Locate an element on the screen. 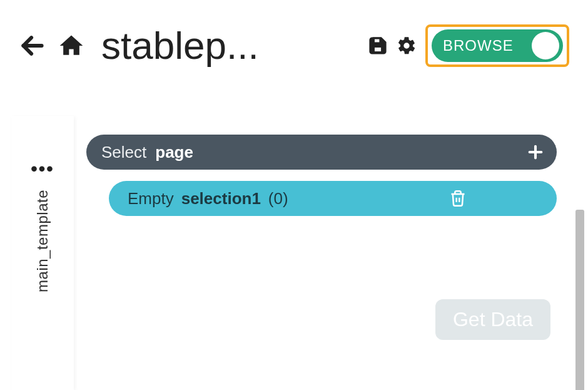 This screenshot has width=588, height=390. sidebar-tab-main-template: main_template is located at coordinates (43, 241).